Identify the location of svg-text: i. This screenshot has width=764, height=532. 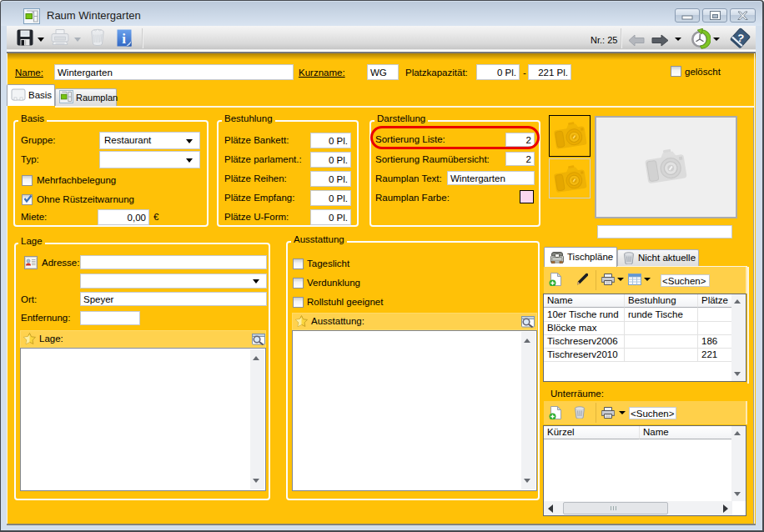
(123, 38).